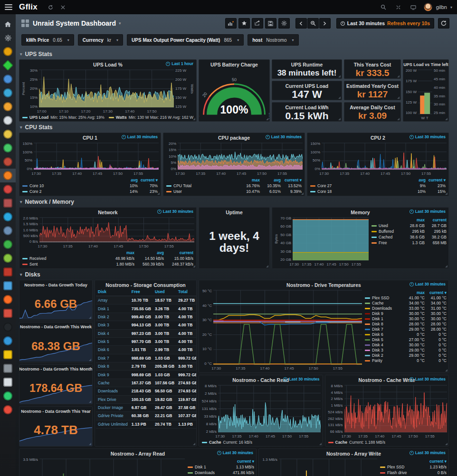  What do you see at coordinates (8, 134) in the screenshot?
I see `app-yellow-circle` at bounding box center [8, 134].